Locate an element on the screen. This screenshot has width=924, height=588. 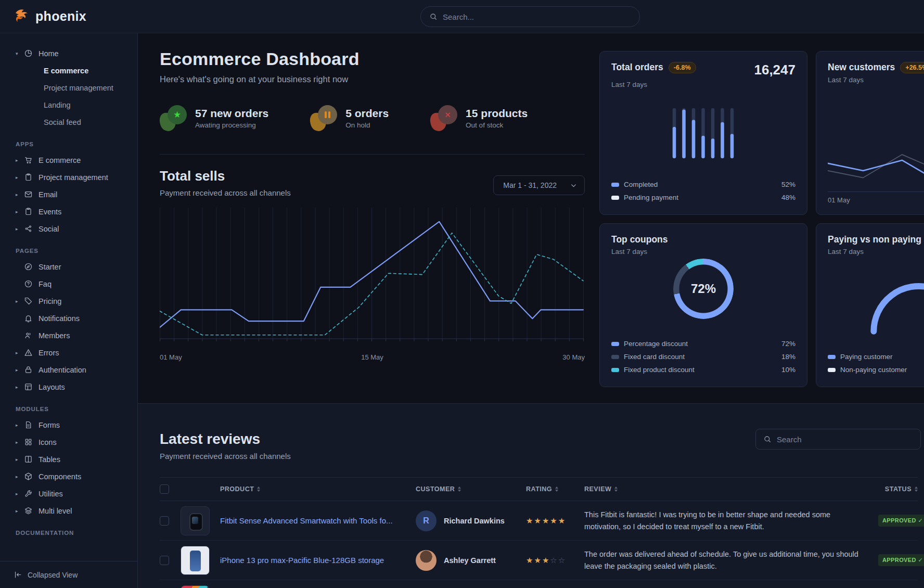
sidebar-item-project-management: ▸ Project management is located at coordinates (69, 177).